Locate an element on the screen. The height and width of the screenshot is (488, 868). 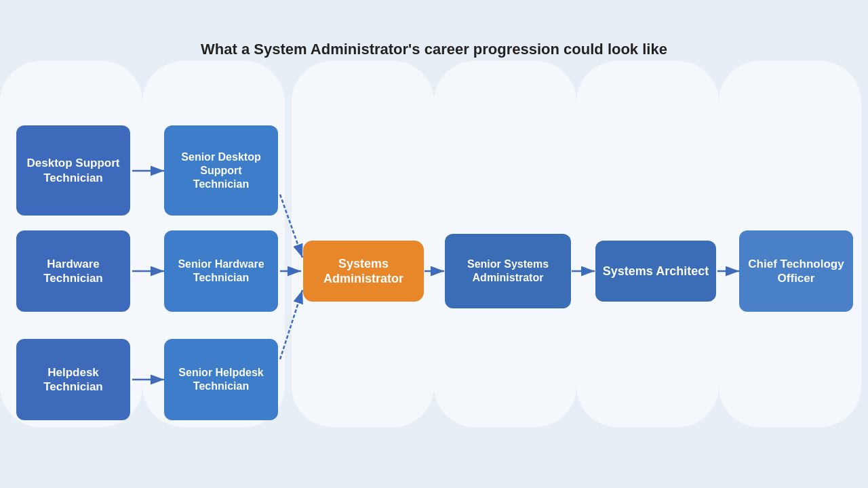
node-senior-desktop: Senior Desktop Support Technician is located at coordinates (221, 171).